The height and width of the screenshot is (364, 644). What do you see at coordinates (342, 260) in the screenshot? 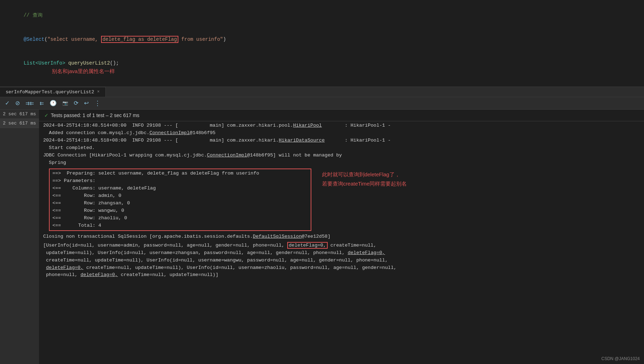
I see `result-block: [UserInfo(id=null, username=admin, passw…` at bounding box center [342, 260].